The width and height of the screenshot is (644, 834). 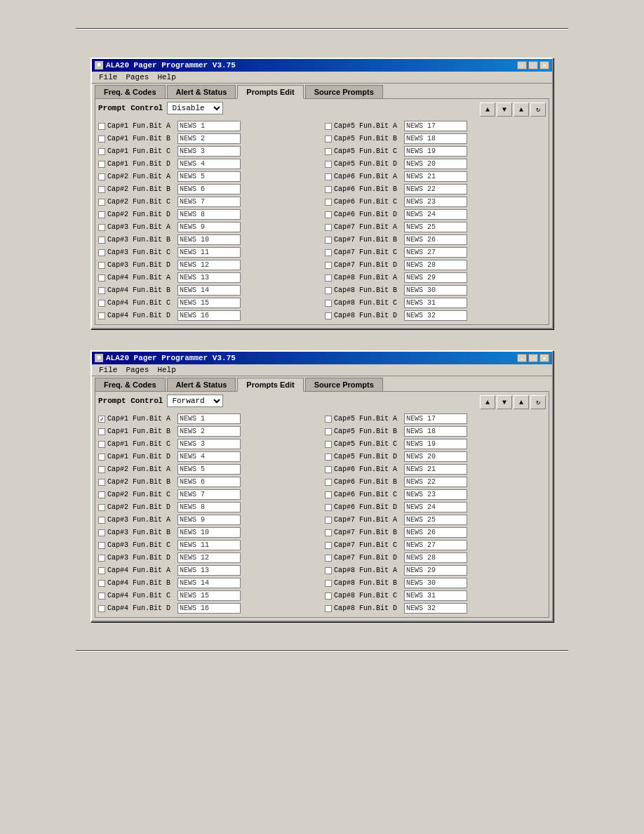 I want to click on menu-file-2: File, so click(x=108, y=370).